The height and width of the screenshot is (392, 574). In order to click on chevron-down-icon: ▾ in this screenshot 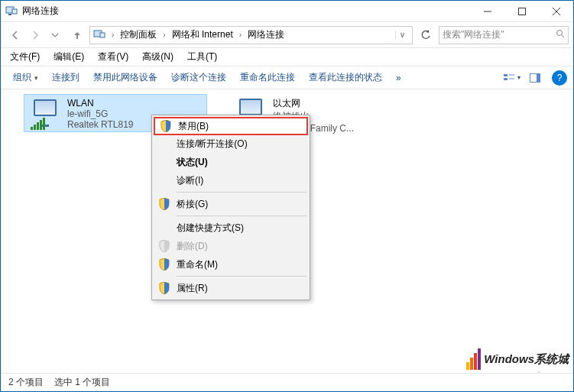, I will do `click(37, 78)`.